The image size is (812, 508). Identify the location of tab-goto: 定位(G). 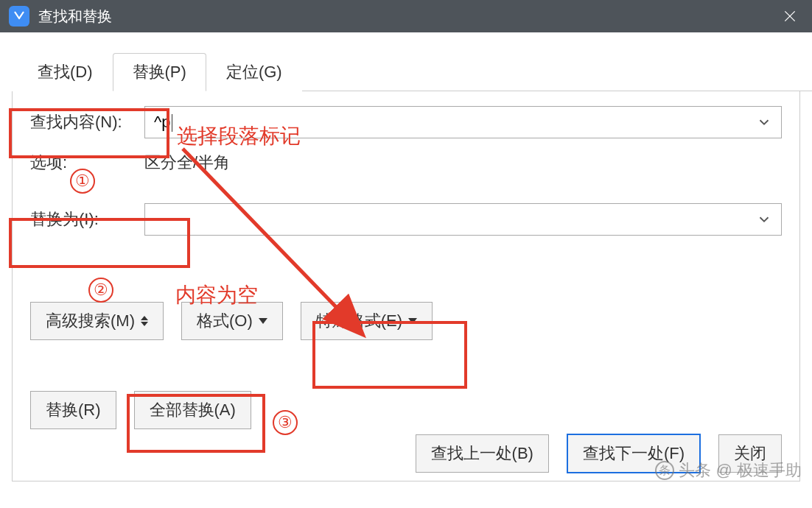
(254, 72).